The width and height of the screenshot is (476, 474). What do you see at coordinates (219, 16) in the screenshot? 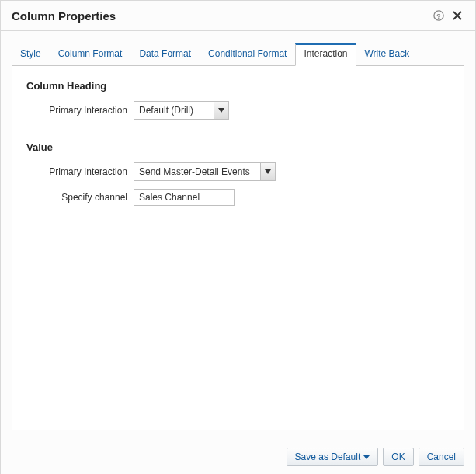
I see `dialog-title: Column Properties` at bounding box center [219, 16].